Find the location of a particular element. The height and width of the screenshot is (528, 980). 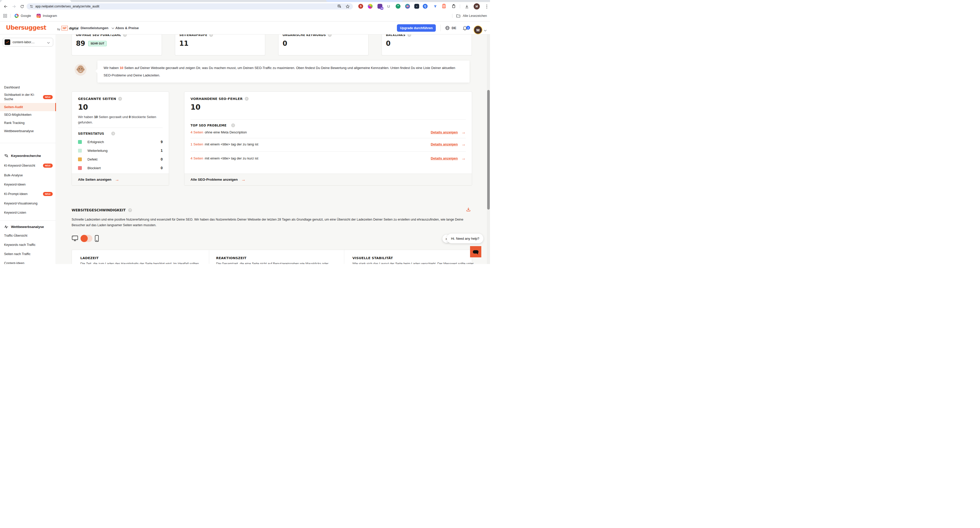

browser-menu-icon is located at coordinates (487, 6).